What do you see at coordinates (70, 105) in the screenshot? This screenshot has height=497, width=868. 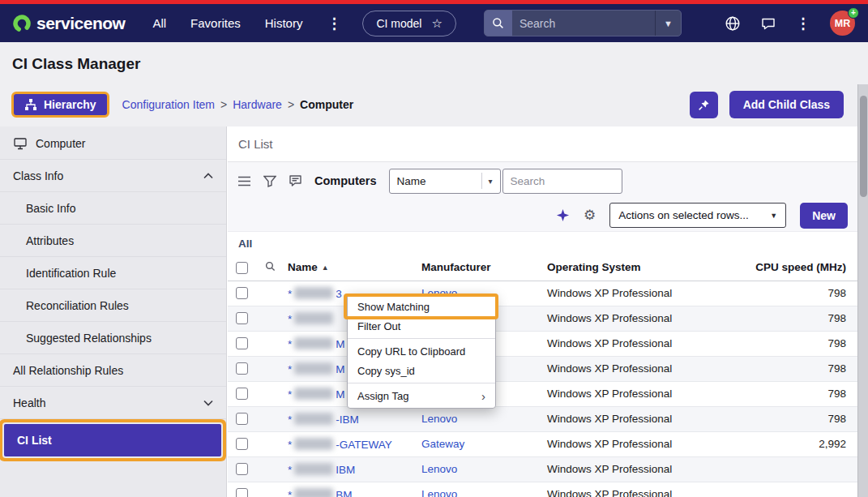 I see `hierarchy-button-label: Hierarchy` at bounding box center [70, 105].